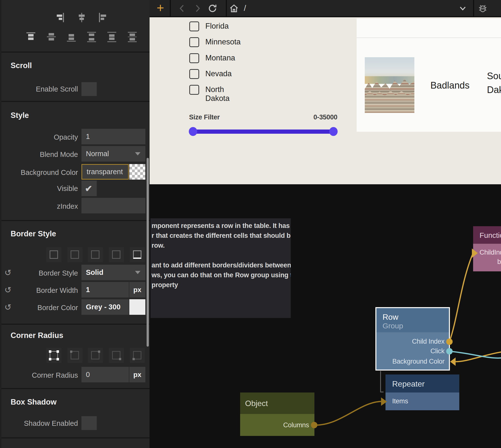 This screenshot has width=501, height=448. What do you see at coordinates (71, 37) in the screenshot?
I see `align-bottom-icon` at bounding box center [71, 37].